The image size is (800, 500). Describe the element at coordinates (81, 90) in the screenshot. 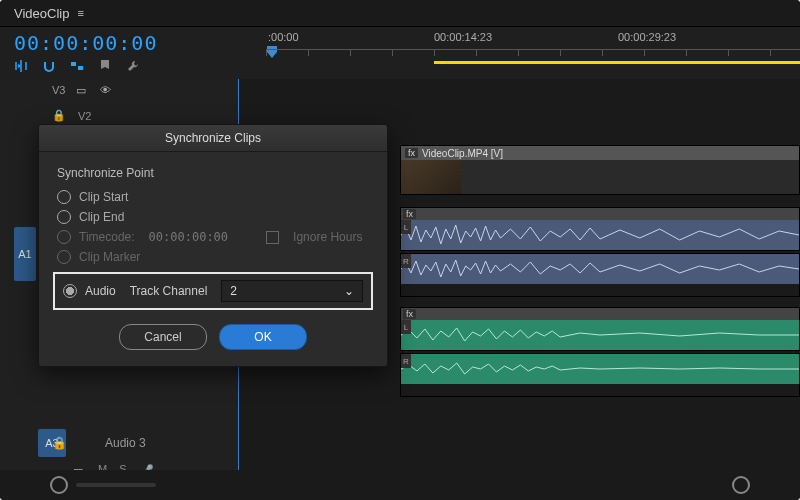

I see `toggle-output-icon: ▭` at that location.